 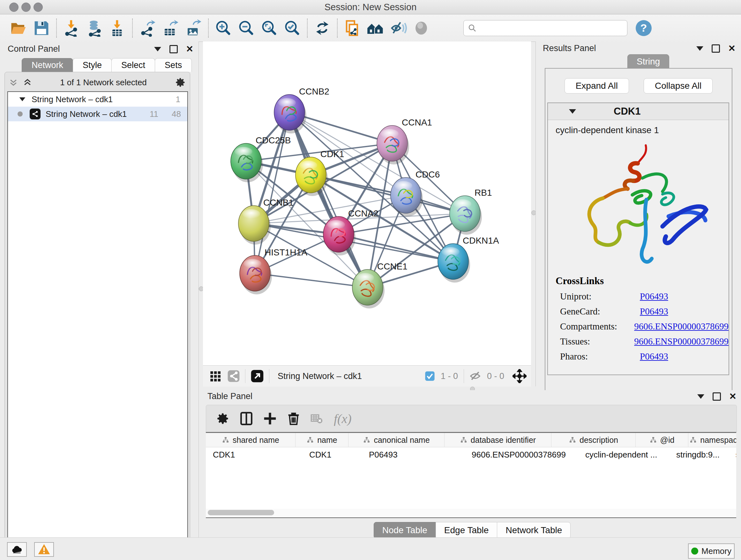 I want to click on scrollbar-thumb, so click(x=241, y=513).